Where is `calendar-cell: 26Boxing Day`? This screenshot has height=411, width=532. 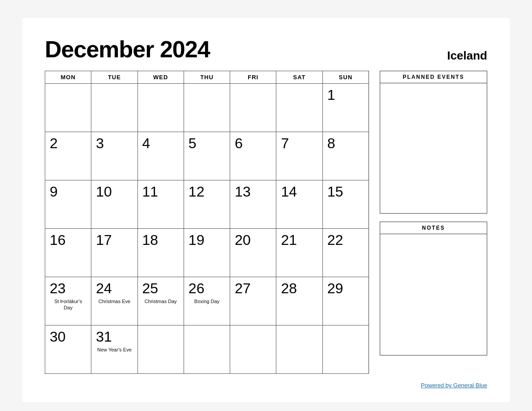
calendar-cell: 26Boxing Day is located at coordinates (207, 301).